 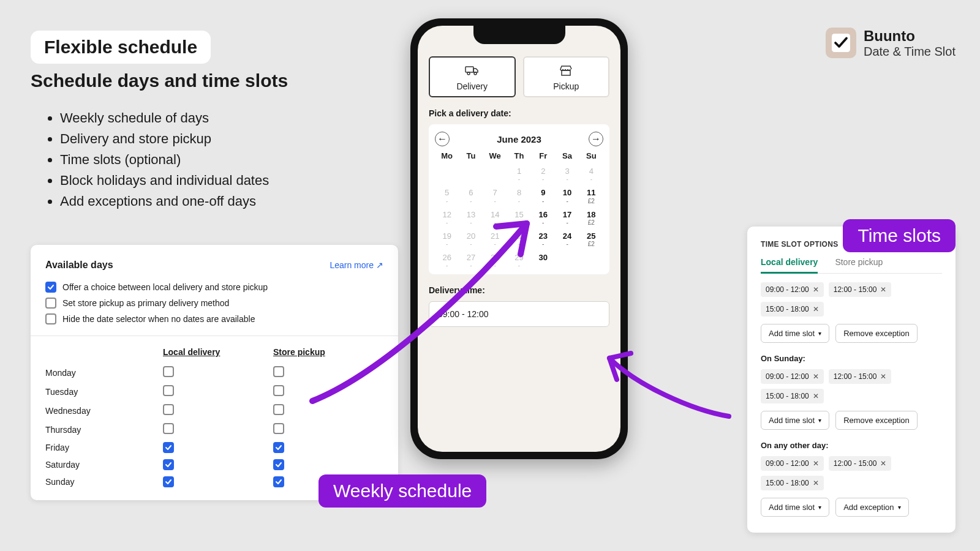 I want to click on slot-tab-store-pickup: Store pickup, so click(x=859, y=265).